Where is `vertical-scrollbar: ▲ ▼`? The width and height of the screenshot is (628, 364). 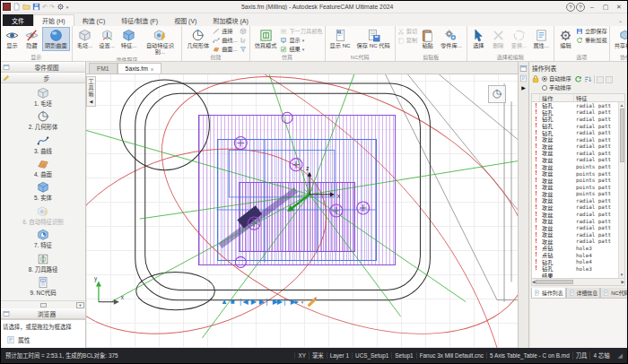
vertical-scrollbar: ▲ ▼ is located at coordinates (621, 190).